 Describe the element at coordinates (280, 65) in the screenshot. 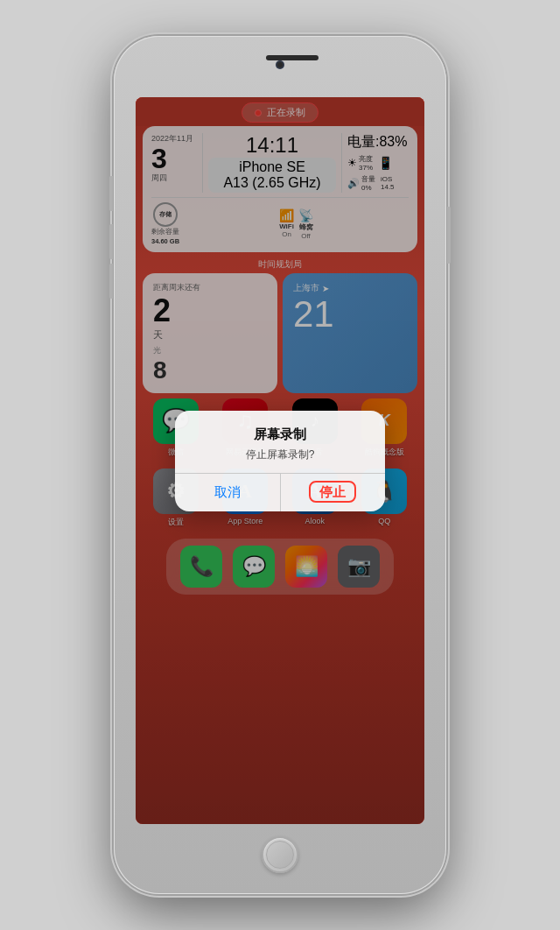

I see `front-camera` at that location.